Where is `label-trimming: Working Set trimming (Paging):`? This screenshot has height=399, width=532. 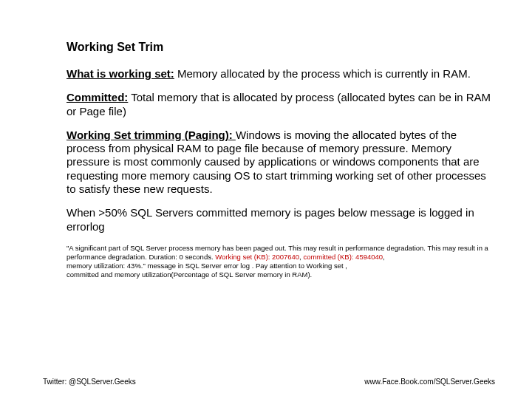 label-trimming: Working Set trimming (Paging): is located at coordinates (151, 134).